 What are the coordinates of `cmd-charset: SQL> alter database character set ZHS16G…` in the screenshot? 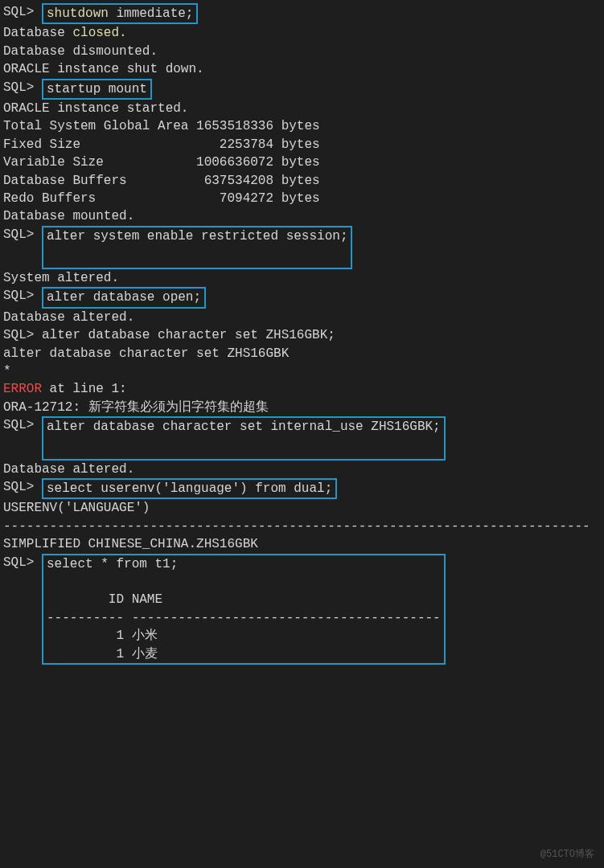 It's located at (302, 335).